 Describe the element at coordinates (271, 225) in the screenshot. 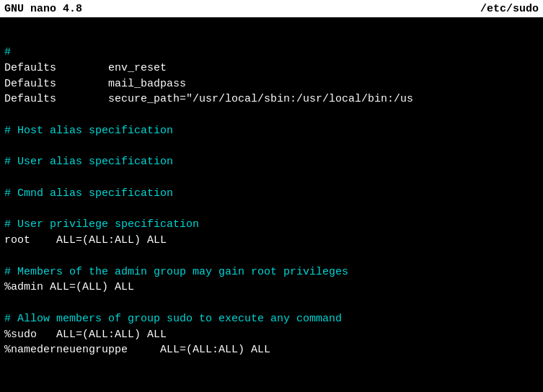

I see `line-12: # User privilege specification` at that location.